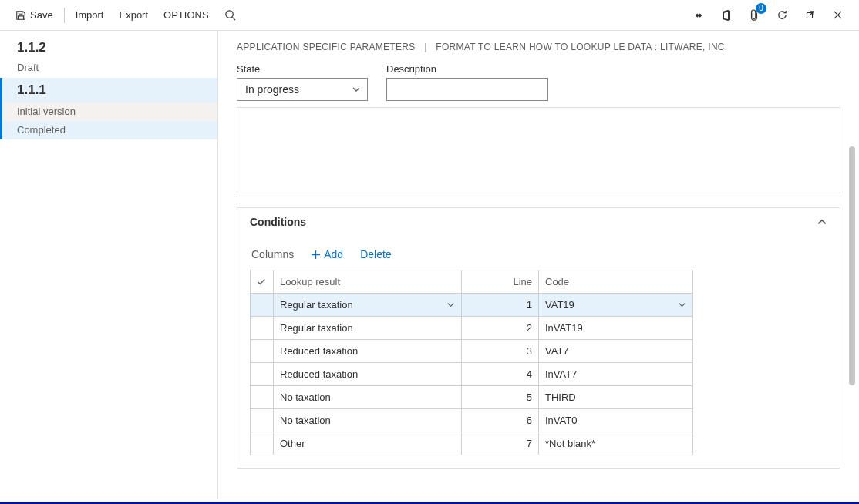 Image resolution: width=859 pixels, height=504 pixels. Describe the element at coordinates (500, 444) in the screenshot. I see `cell-line: 7` at that location.